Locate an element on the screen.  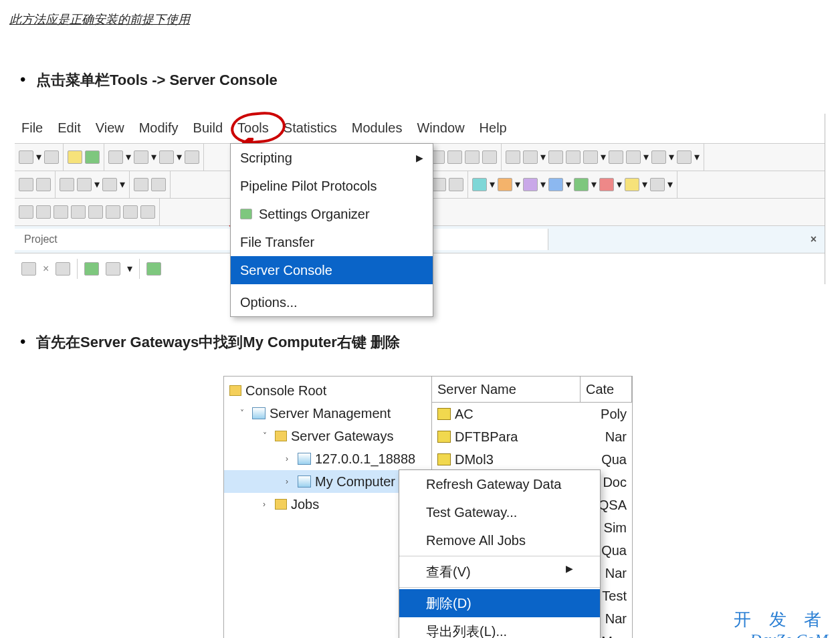
step-2: 首先在Server Gateways中找到My Computer右键 删除 is located at coordinates (433, 342).